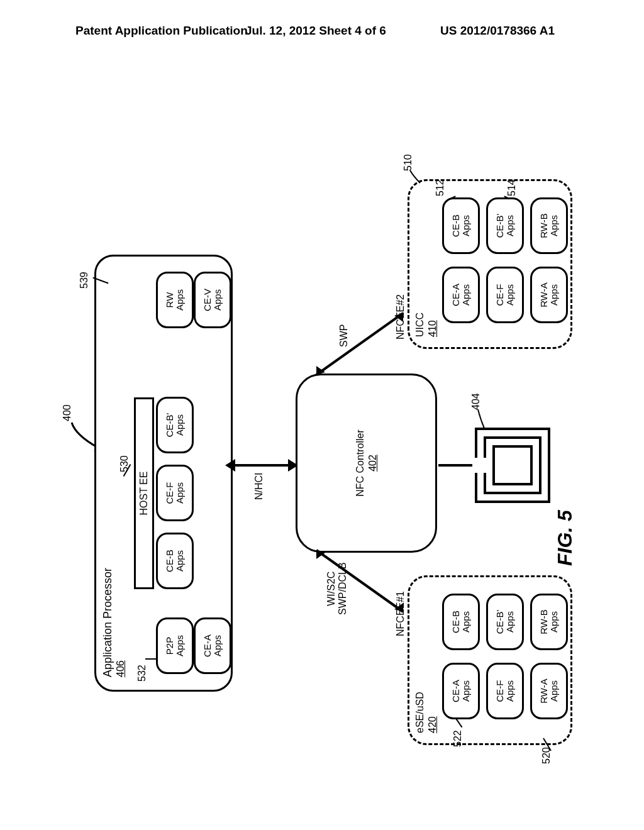  Describe the element at coordinates (142, 673) in the screenshot. I see `ref-532: 532` at that location.